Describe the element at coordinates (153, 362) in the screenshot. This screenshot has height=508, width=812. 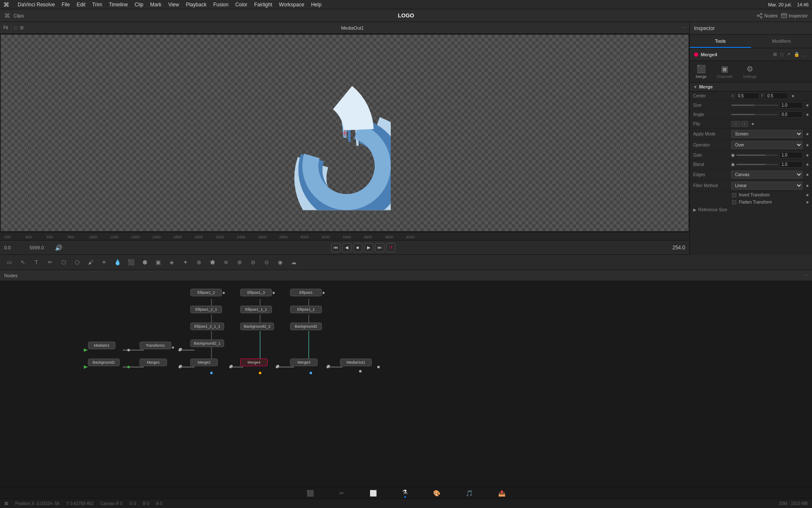
I see `node-merge1: Merge1` at that location.